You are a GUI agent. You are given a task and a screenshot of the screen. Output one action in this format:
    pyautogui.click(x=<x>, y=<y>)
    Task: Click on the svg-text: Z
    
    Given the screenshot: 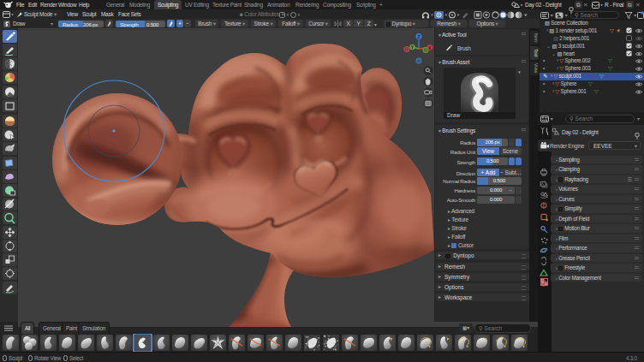 What is the action you would take?
    pyautogui.click(x=418, y=37)
    